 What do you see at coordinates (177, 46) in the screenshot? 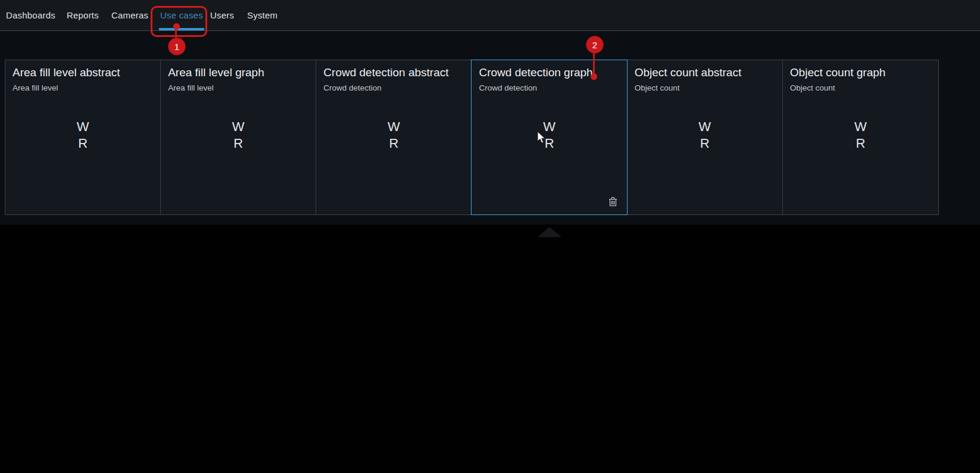
I see `step1-badge: 1` at bounding box center [177, 46].